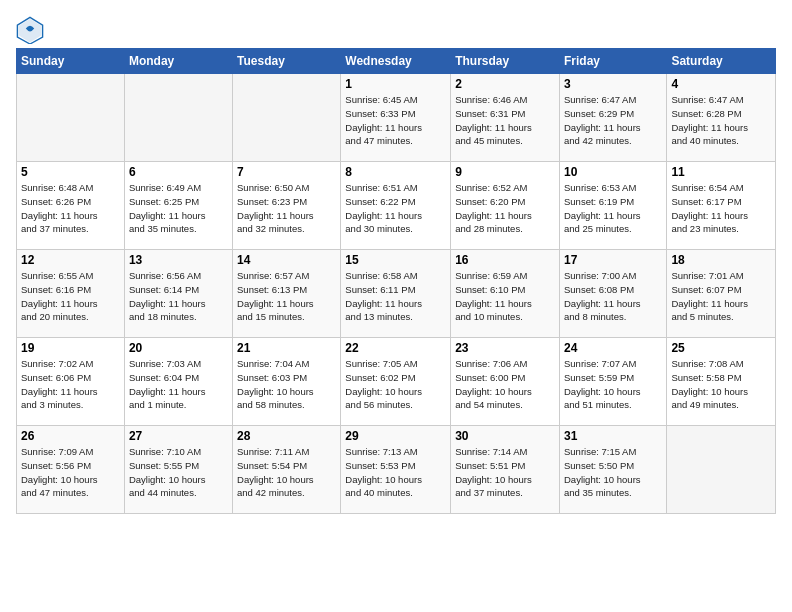  Describe the element at coordinates (506, 206) in the screenshot. I see `calendar-cell: 9Sunrise: 6:52 AM Sunset: 6:20 PM Daylig…` at that location.